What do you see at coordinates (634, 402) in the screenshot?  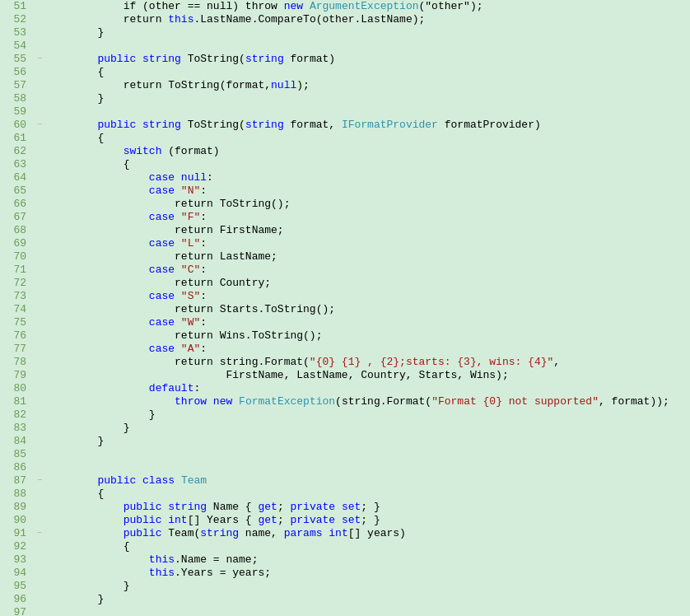 I see `token-plain: , format));` at bounding box center [634, 402].